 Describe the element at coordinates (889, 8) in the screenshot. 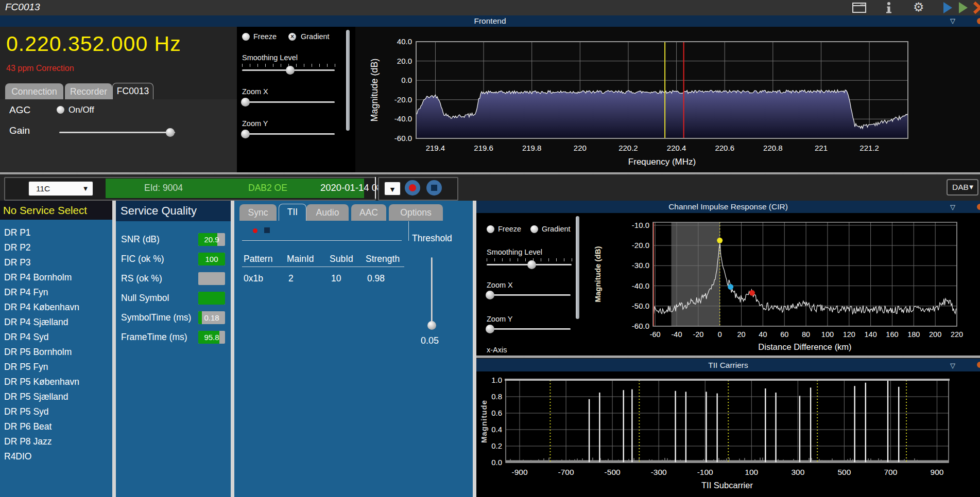

I see `info-icon` at that location.